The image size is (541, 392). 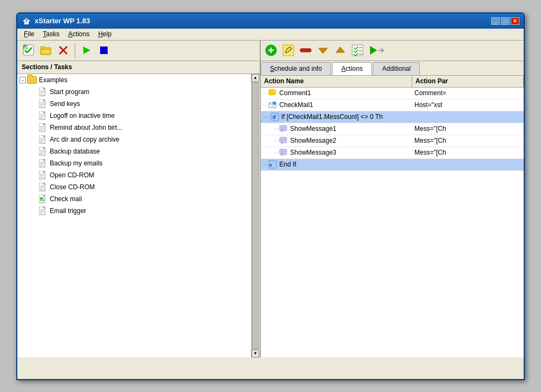 What do you see at coordinates (134, 116) in the screenshot?
I see `tree-item-logoff: Logoff on inactive time` at bounding box center [134, 116].